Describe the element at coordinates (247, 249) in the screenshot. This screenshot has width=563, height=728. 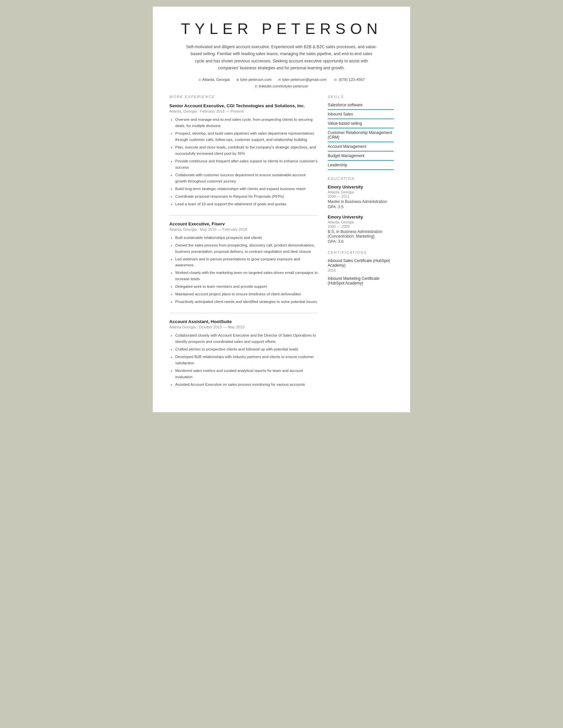
I see `list-item: Owned the sales process from prospecting…` at that location.